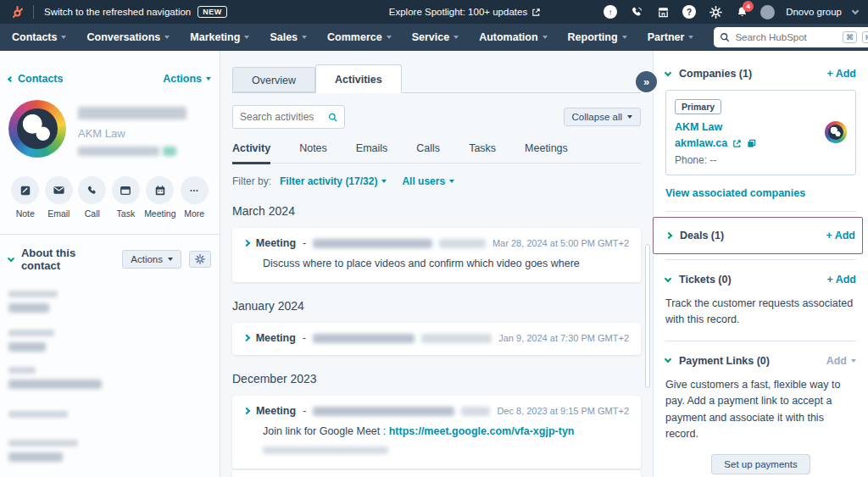 The image size is (868, 477). I want to click on nav-conversations: Conversations, so click(128, 37).